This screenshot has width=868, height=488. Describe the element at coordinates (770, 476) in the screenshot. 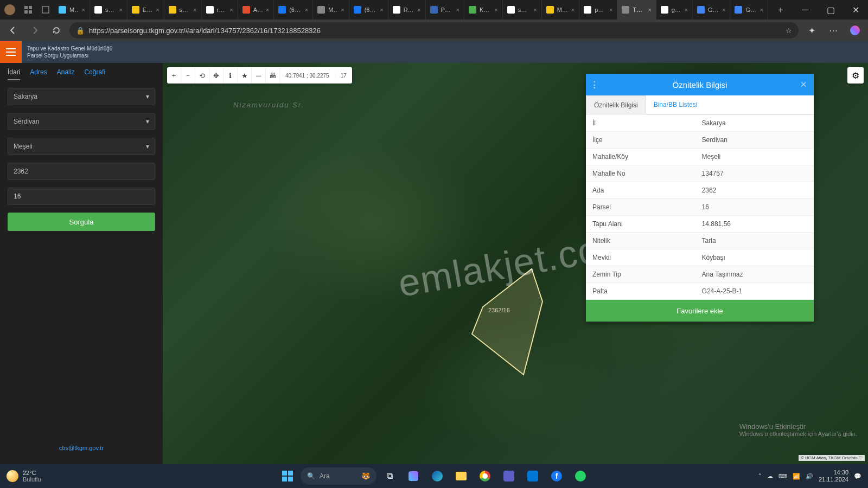

I see `onedrive-icon: ☁` at that location.